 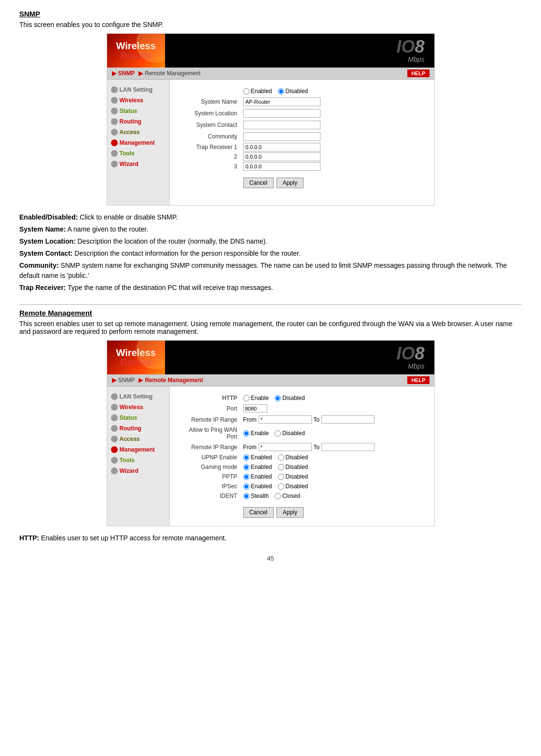 I want to click on ping-disabled-option: Disabled, so click(x=290, y=433).